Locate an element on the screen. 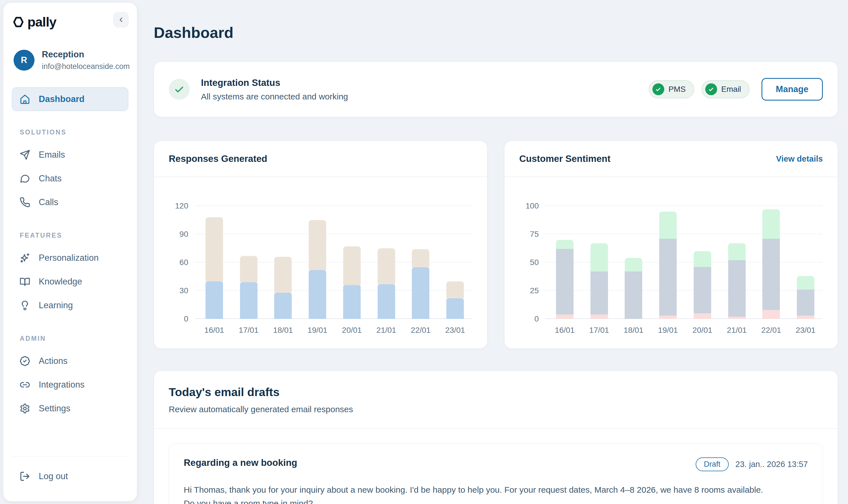  sidebar-item-learning: Learning is located at coordinates (70, 305).